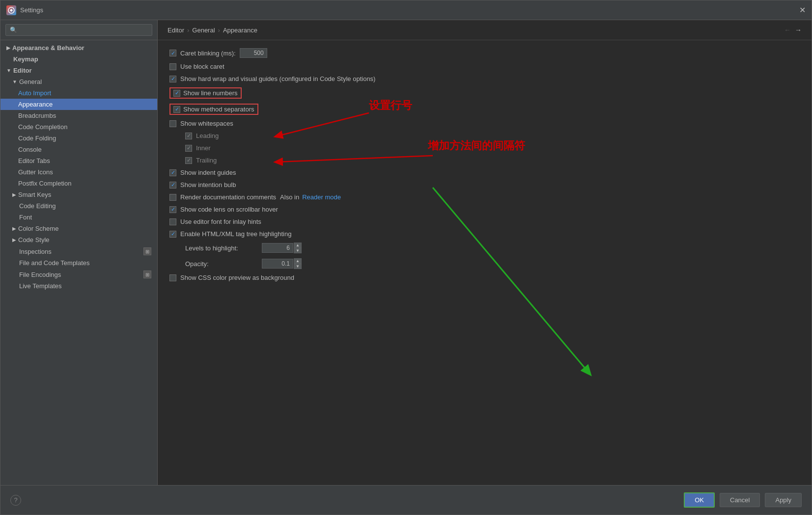 This screenshot has width=812, height=515. Describe the element at coordinates (189, 161) in the screenshot. I see `trailing-checkbox` at that location.